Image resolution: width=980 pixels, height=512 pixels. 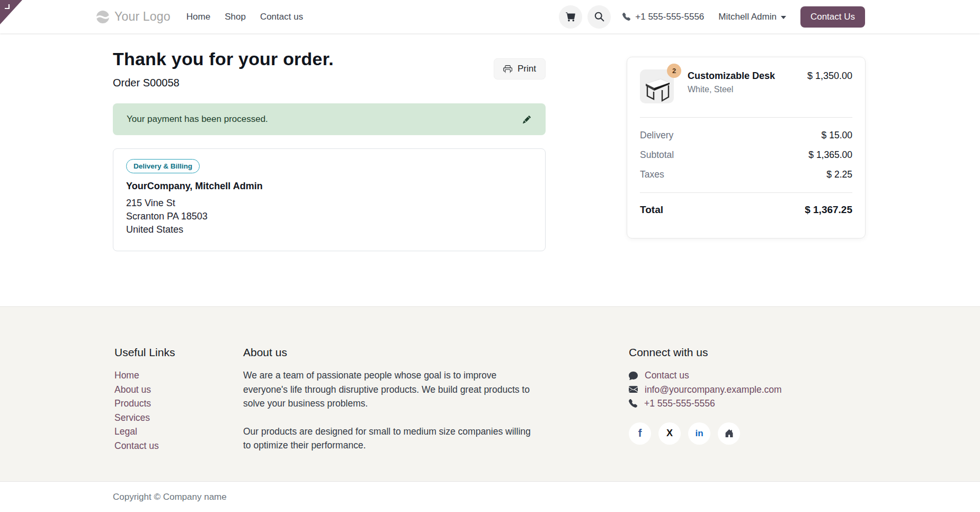 What do you see at coordinates (747, 375) in the screenshot?
I see `footer-contact-link: Contact us` at bounding box center [747, 375].